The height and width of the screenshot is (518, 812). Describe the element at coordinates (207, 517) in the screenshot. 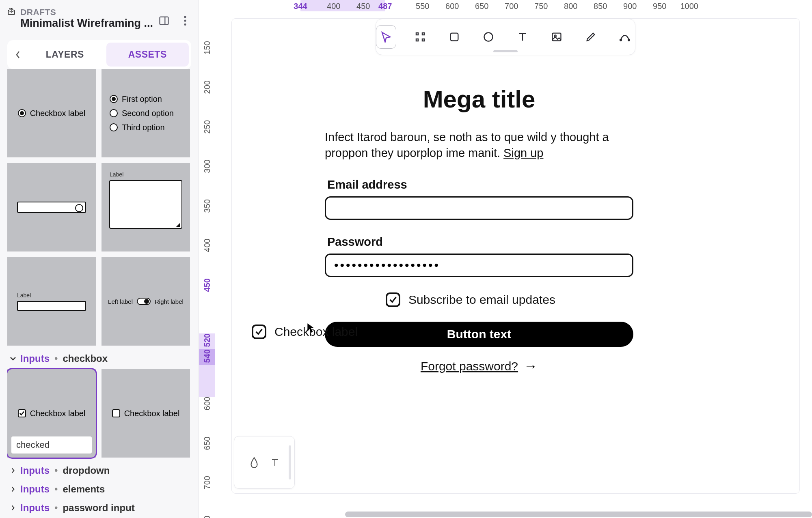

I see `ruler-tick: 750` at that location.